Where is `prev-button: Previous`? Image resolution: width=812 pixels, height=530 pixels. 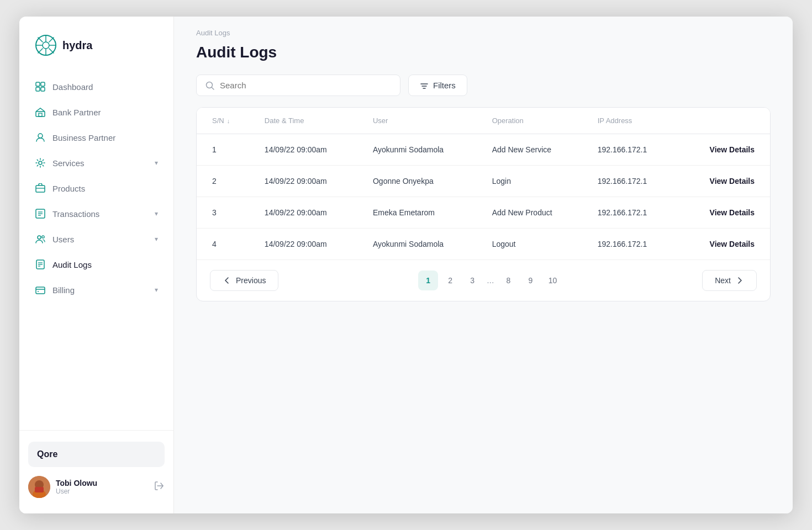
prev-button: Previous is located at coordinates (244, 280).